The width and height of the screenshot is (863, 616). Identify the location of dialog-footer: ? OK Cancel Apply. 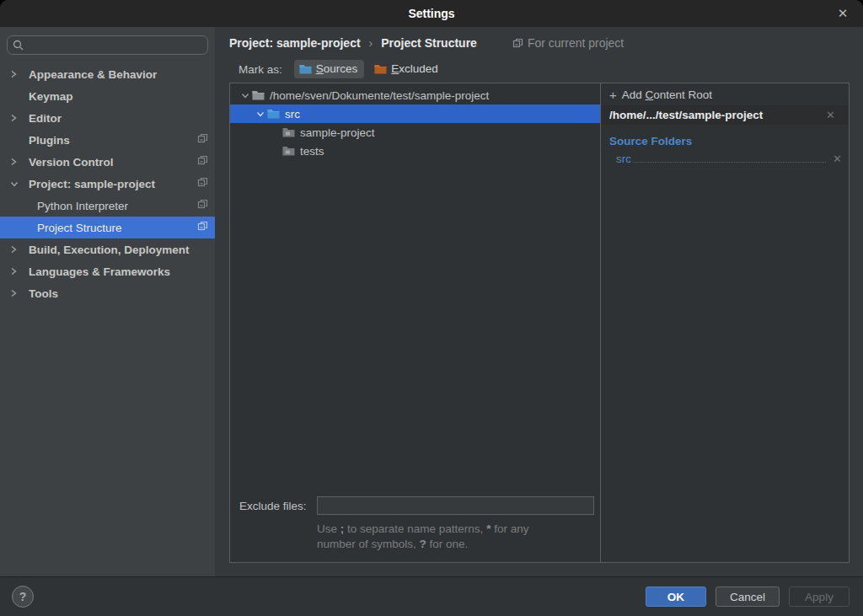
(432, 597).